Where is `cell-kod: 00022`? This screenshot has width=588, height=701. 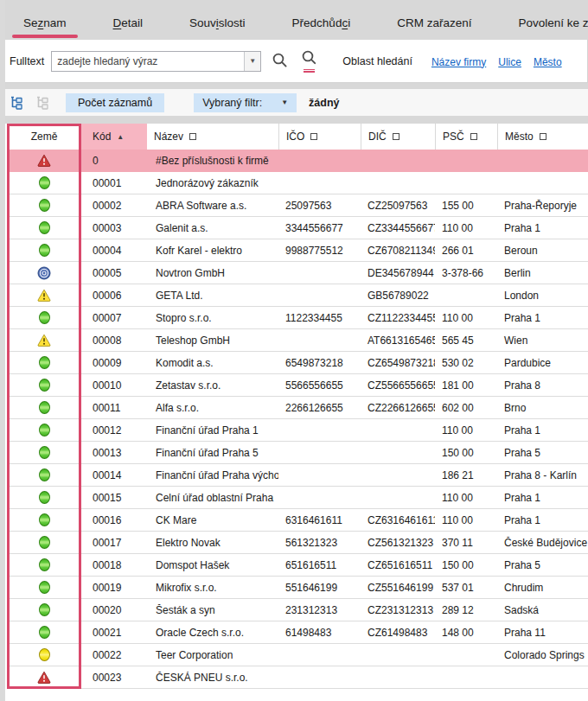 cell-kod: 00022 is located at coordinates (114, 655).